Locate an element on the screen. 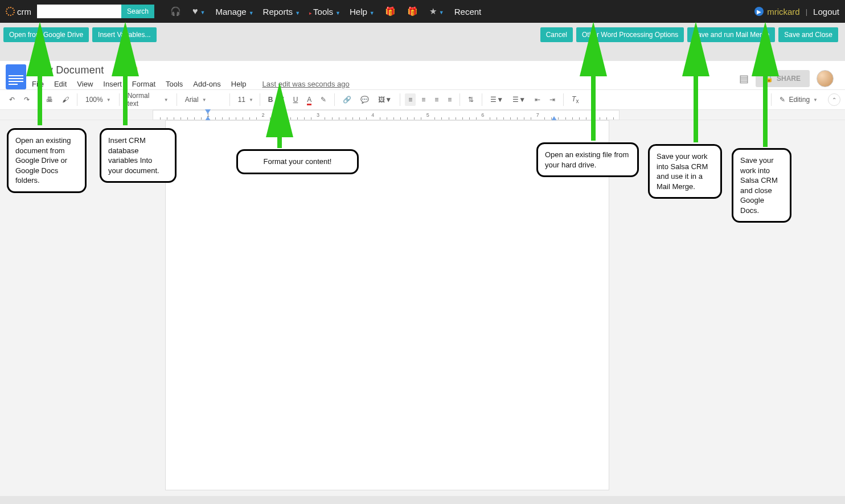 The width and height of the screenshot is (845, 504). fontsize-dropdown: 11▼ is located at coordinates (245, 100).